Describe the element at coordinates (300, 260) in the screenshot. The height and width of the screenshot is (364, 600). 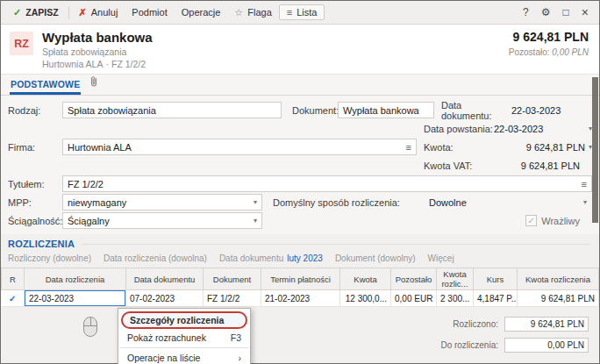
I see `filter-bar: Rozliczony (dowolne) Data rozliczenia (d…` at that location.